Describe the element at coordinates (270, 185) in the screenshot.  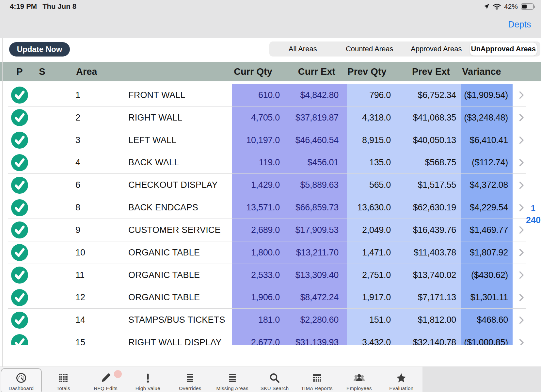
I see `table-row: 6 CHECKOUT DISPLAY 1,429.0 $5,889.63 565…` at that location.